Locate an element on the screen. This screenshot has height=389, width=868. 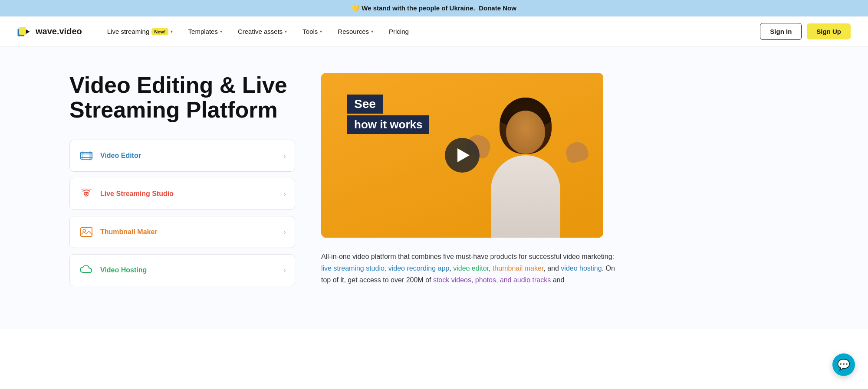
nav-item-live-streaming: Live streaming New! ▾ is located at coordinates (140, 32).